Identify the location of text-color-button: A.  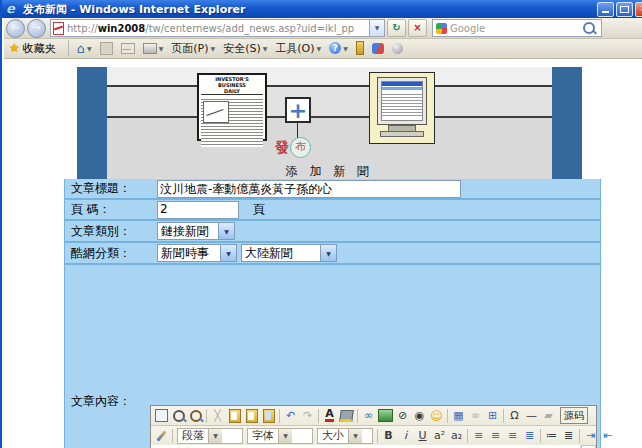
(330, 416).